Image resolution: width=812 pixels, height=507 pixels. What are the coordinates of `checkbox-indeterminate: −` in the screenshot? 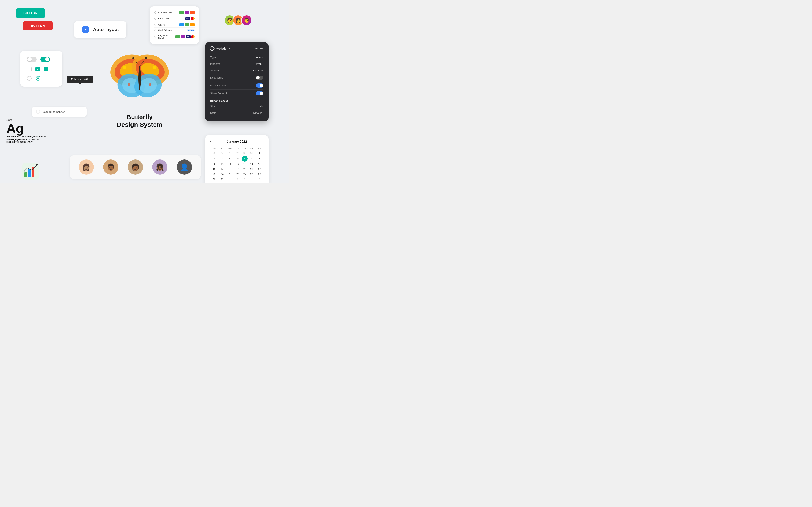 It's located at (46, 69).